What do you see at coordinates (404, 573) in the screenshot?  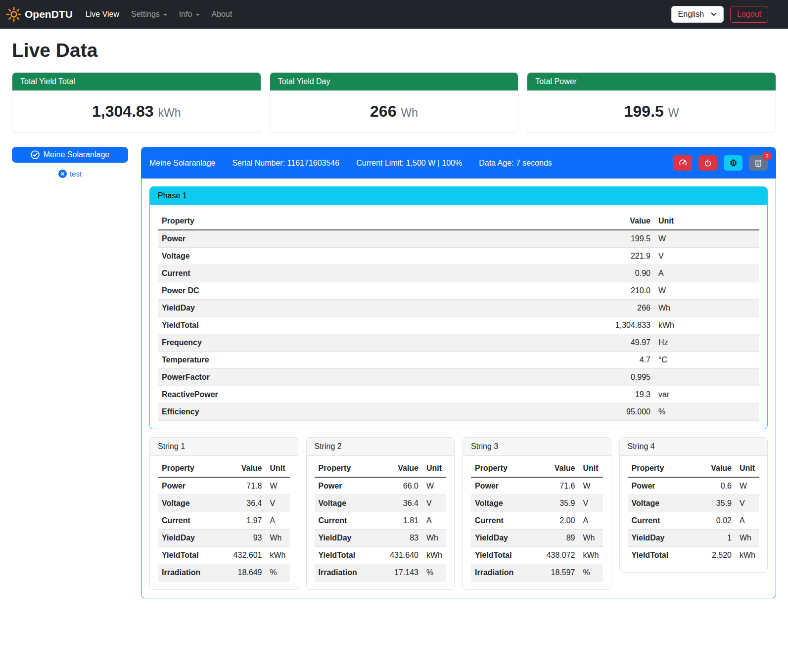 I see `value-cell: 17.143` at bounding box center [404, 573].